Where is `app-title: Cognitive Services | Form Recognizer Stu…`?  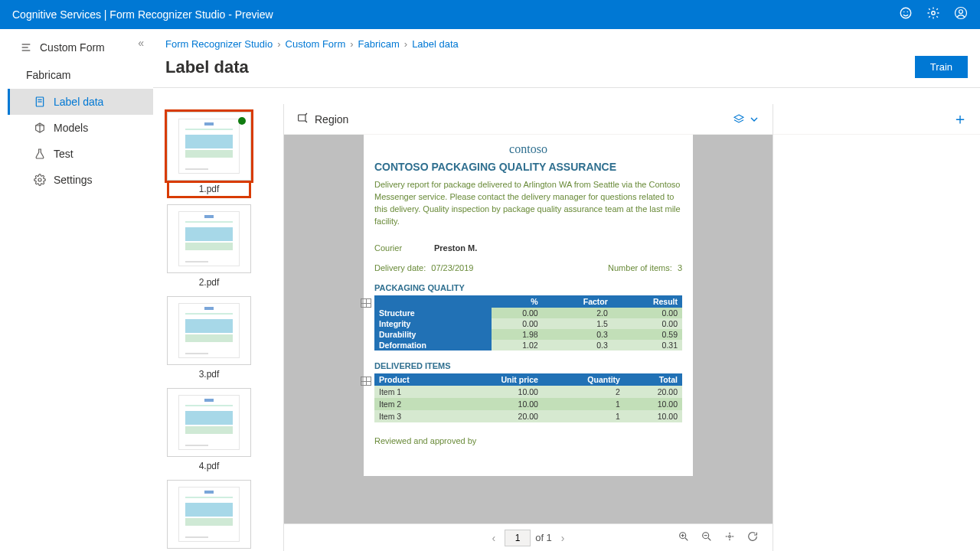
app-title: Cognitive Services | Form Recognizer Stu… is located at coordinates (142, 15).